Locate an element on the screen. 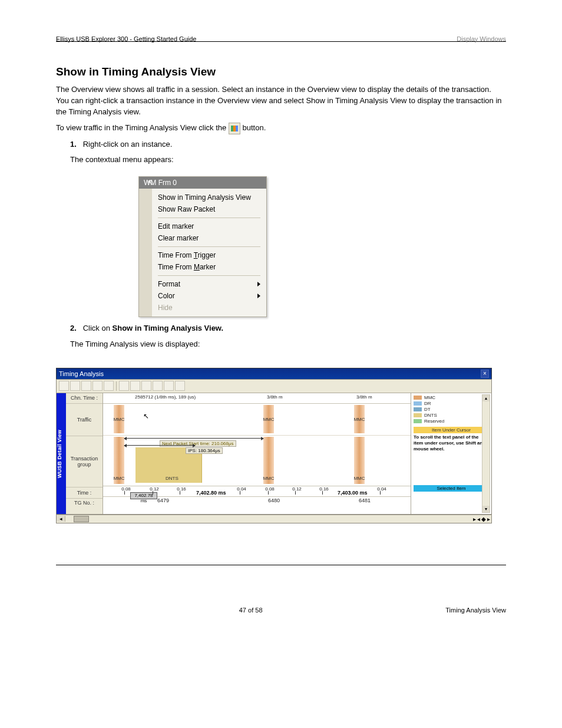 The width and height of the screenshot is (562, 728). cursor-icon is located at coordinates (124, 386).